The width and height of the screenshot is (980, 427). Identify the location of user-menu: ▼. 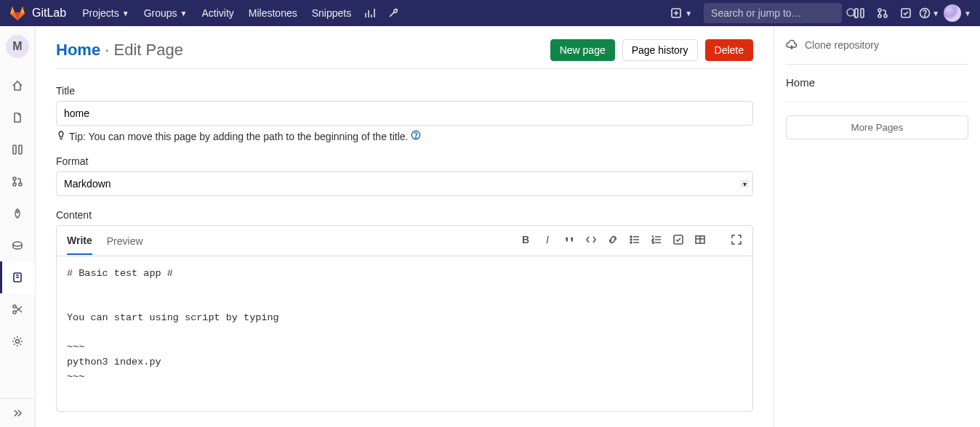
(957, 13).